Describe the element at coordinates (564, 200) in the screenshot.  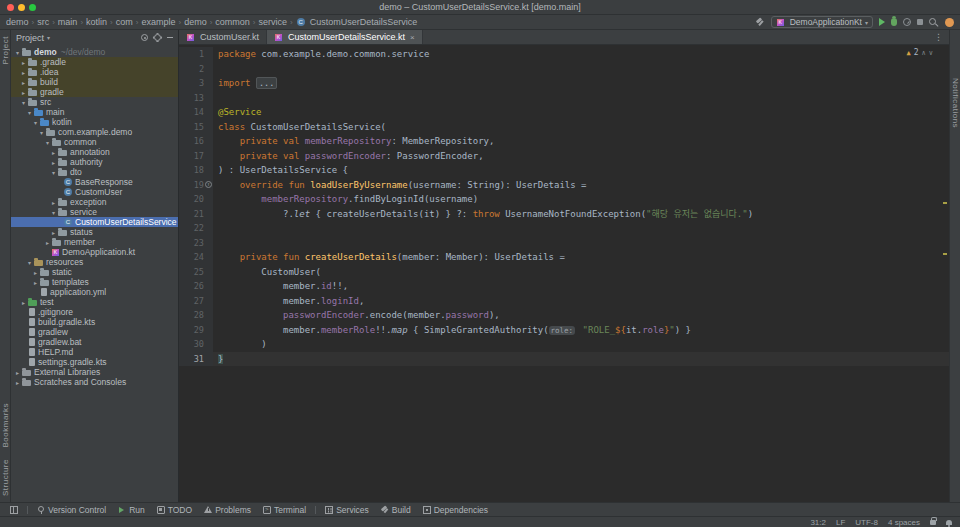
I see `code-line: 20 memberRepository.findByLoginId(userna…` at that location.